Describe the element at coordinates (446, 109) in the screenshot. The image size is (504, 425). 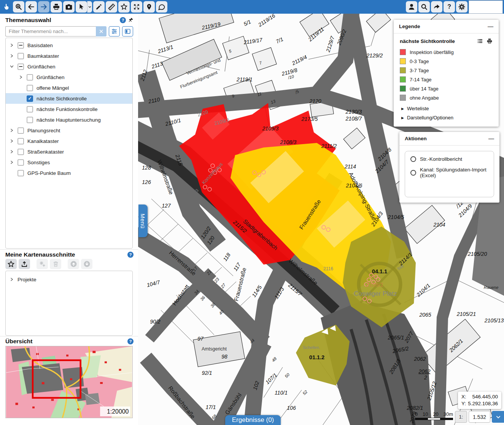
I see `legend-section-werteliste: ▶Werteliste` at that location.